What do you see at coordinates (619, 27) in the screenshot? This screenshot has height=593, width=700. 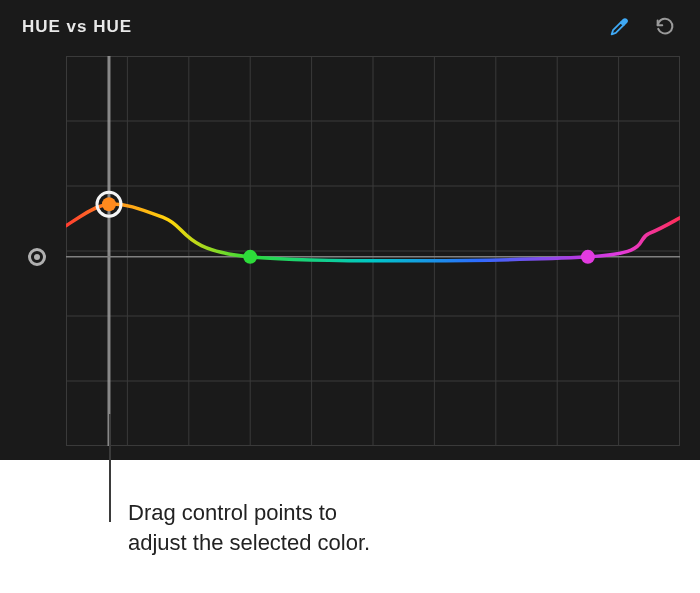 I see `eyedropper-button` at bounding box center [619, 27].